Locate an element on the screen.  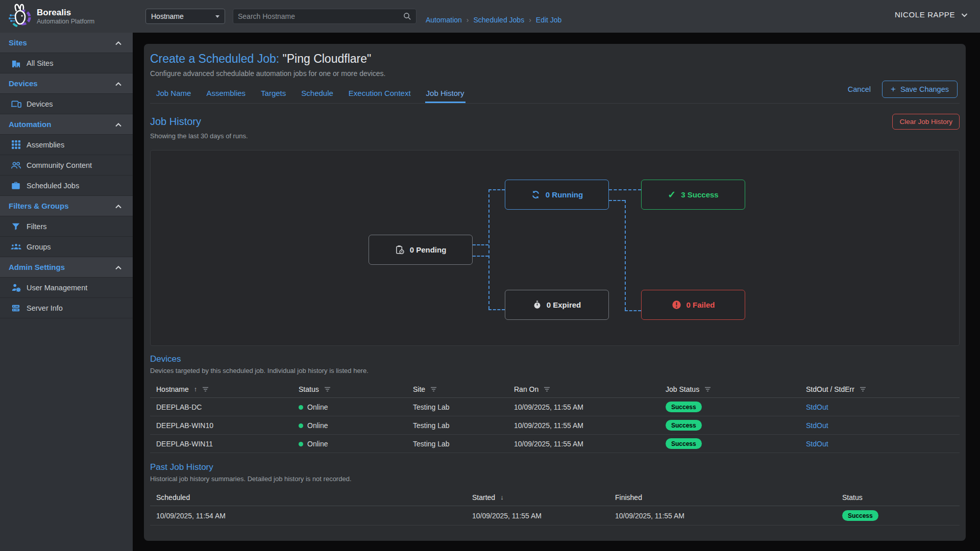
sidebar-item-server-info: Server Info is located at coordinates (66, 308).